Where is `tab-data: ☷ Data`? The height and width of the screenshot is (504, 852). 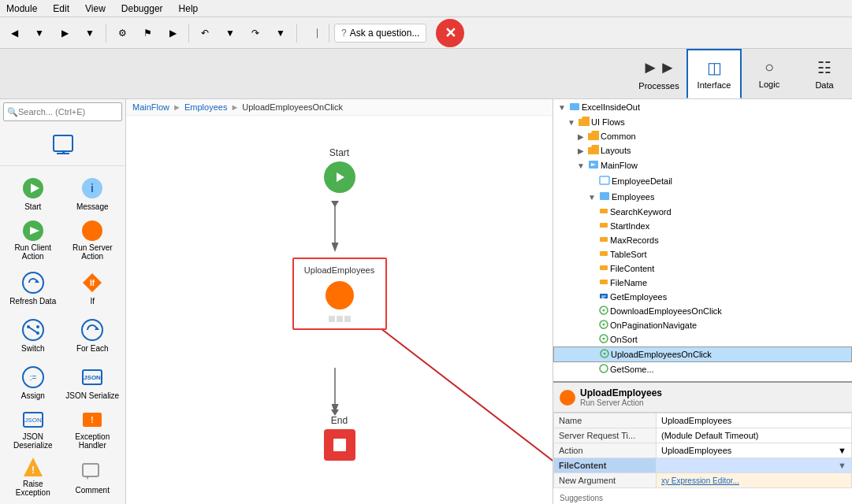 tab-data: ☷ Data is located at coordinates (824, 74).